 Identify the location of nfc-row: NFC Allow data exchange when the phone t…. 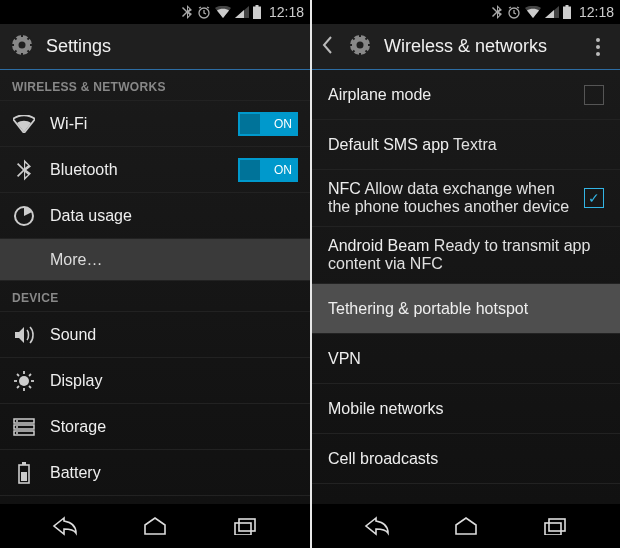
(466, 198).